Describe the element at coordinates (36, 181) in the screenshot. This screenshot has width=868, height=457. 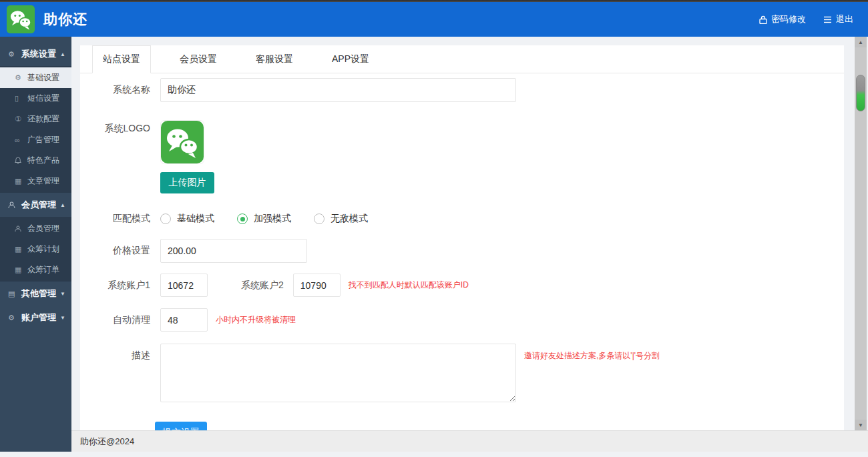
I see `sidebar-item-article-management: ▦ 文章管理` at that location.